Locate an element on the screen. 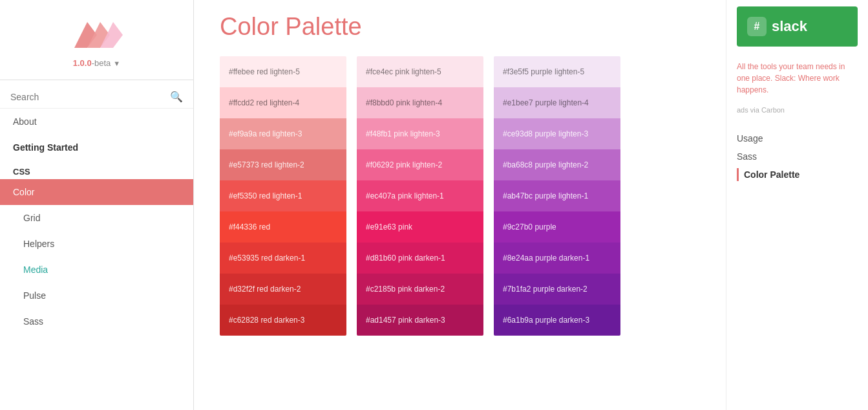 The width and height of the screenshot is (868, 410). color-swatch: #ffcdd2 red lighten-4 is located at coordinates (283, 103).